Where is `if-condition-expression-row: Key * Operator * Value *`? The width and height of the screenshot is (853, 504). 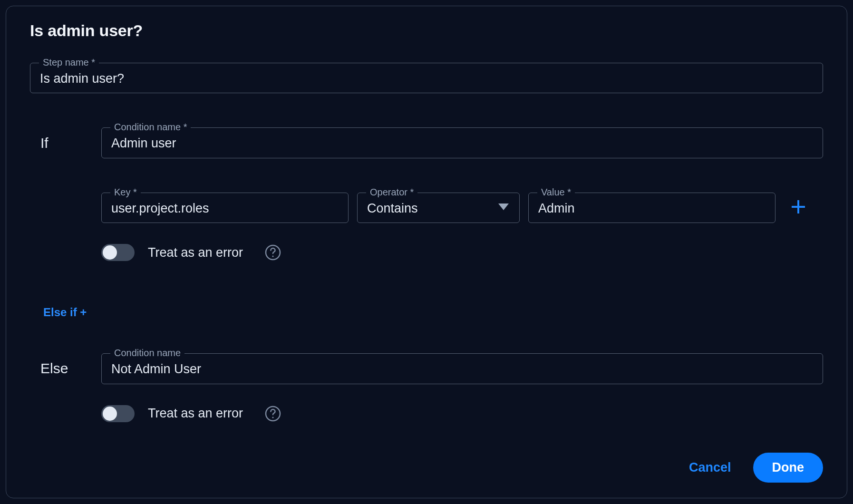 if-condition-expression-row: Key * Operator * Value * is located at coordinates (462, 208).